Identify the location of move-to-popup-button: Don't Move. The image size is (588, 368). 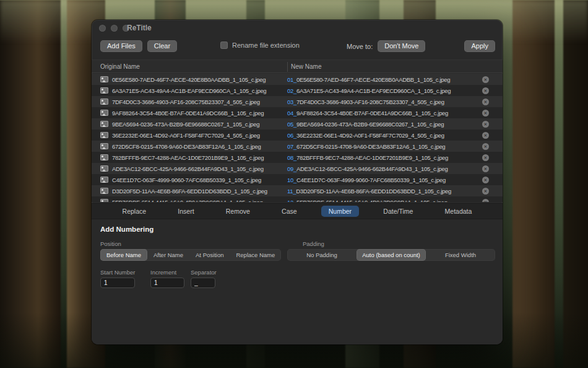
(401, 46).